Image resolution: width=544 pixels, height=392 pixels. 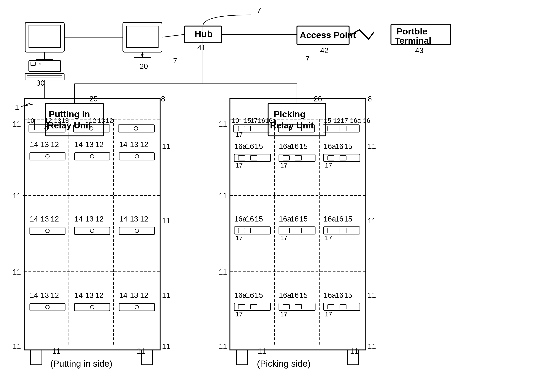 What do you see at coordinates (144, 295) in the screenshot?
I see `cell-pi-b3-12: 12` at bounding box center [144, 295].